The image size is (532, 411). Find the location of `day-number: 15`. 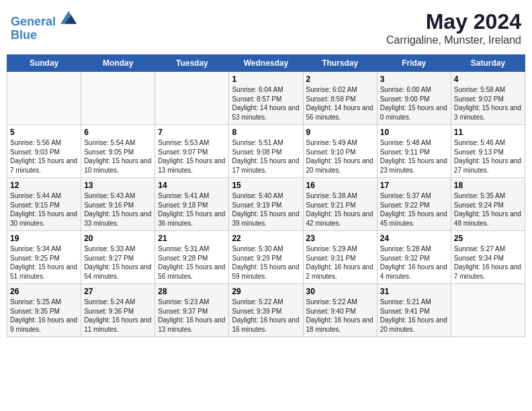

day-number: 15 is located at coordinates (266, 185).